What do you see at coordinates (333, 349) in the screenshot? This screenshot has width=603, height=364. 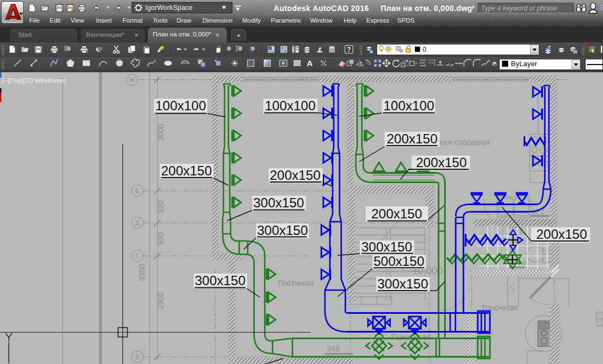 I see `svg-text: 248` at bounding box center [333, 349].